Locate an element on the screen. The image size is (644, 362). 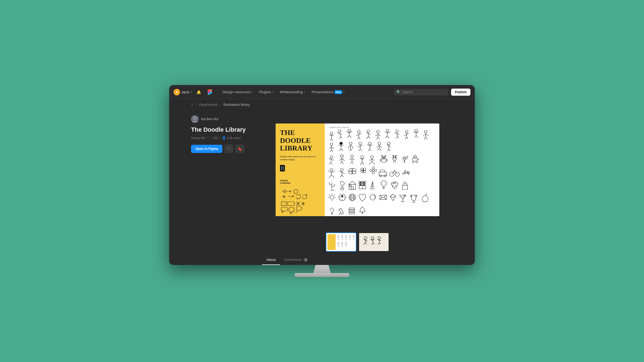
user-menu: A ayca ▾ is located at coordinates (183, 92).